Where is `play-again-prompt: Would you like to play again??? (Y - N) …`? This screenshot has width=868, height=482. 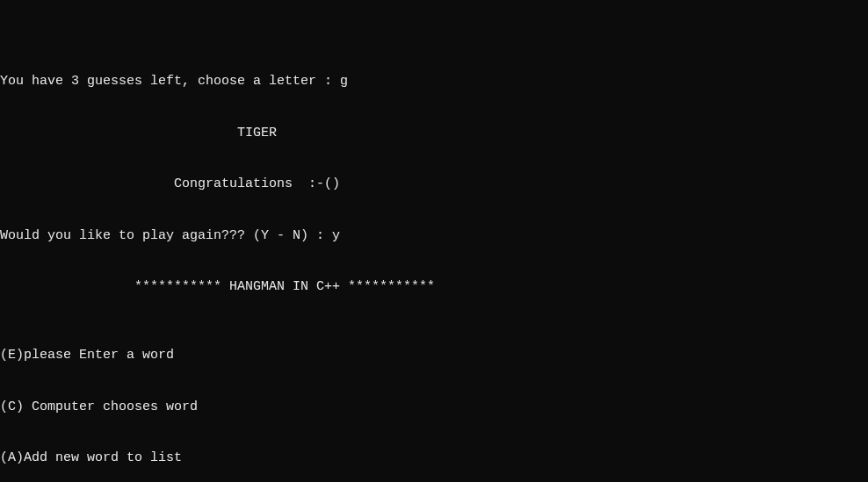 play-again-prompt: Would you like to play again??? (Y - N) … is located at coordinates (434, 236).